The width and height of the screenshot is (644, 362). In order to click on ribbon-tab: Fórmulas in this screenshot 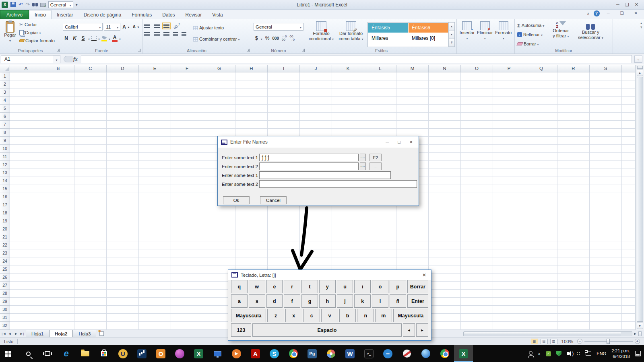, I will do `click(142, 15)`.